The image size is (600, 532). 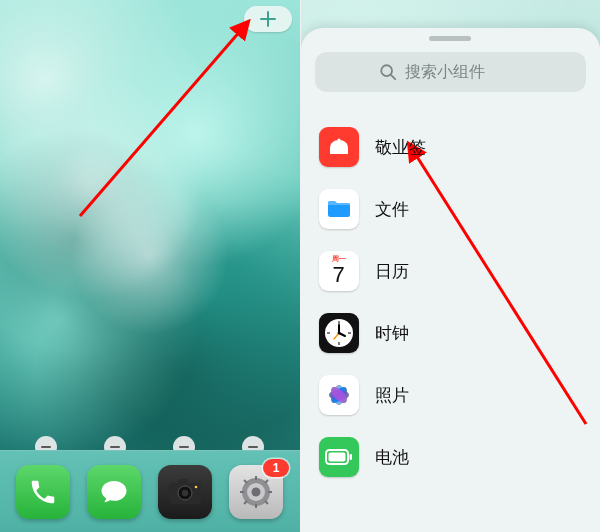 What do you see at coordinates (114, 492) in the screenshot?
I see `dock-app-messages` at bounding box center [114, 492].